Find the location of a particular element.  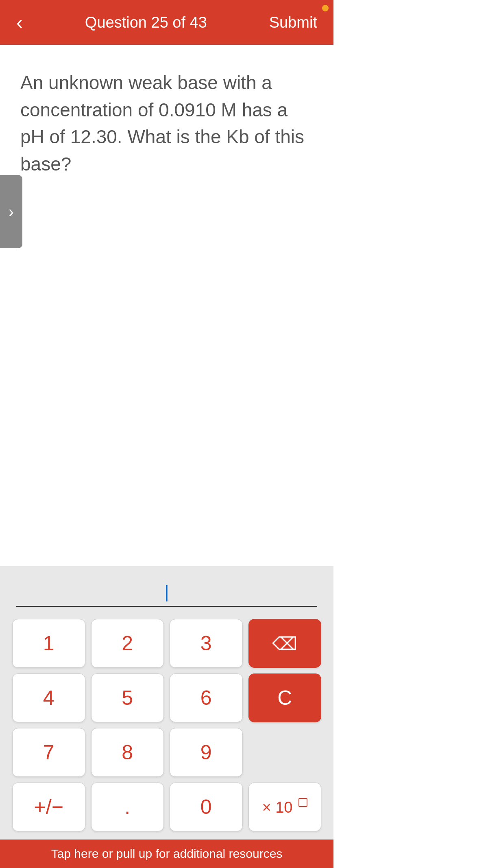

key-0: 0 is located at coordinates (206, 807).